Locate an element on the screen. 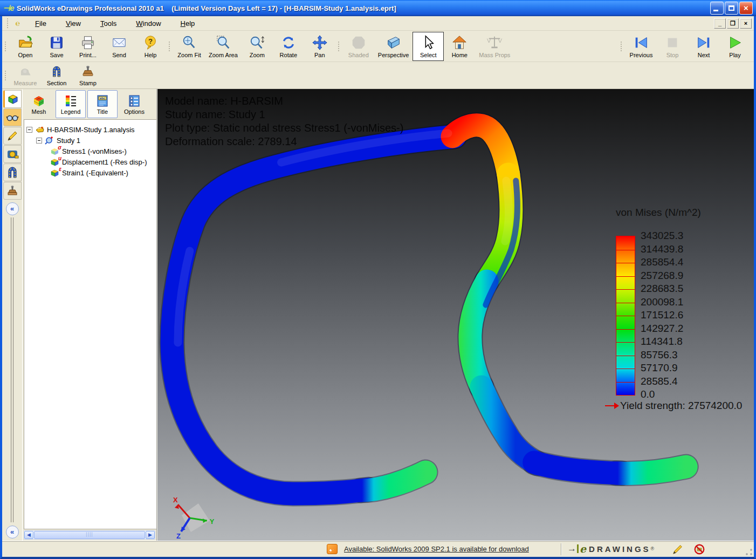  child-minimize-button: _ is located at coordinates (720, 24).